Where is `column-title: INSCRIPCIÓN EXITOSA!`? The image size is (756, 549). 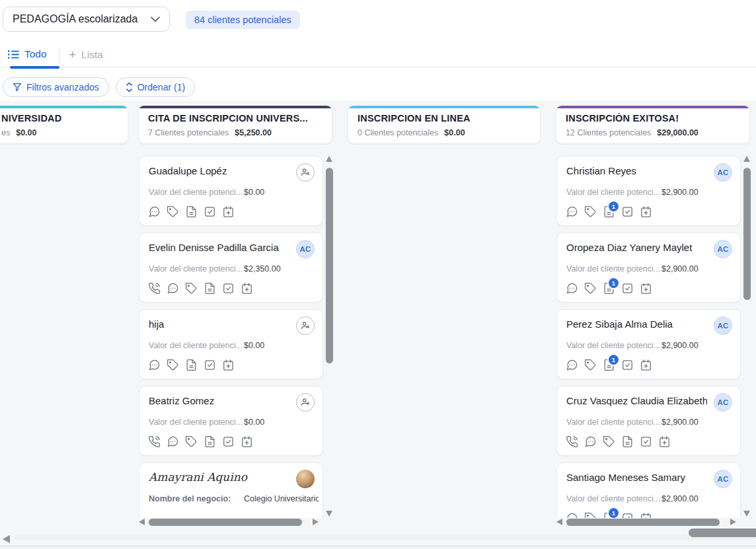 column-title: INSCRIPCIÓN EXITOSA! is located at coordinates (653, 118).